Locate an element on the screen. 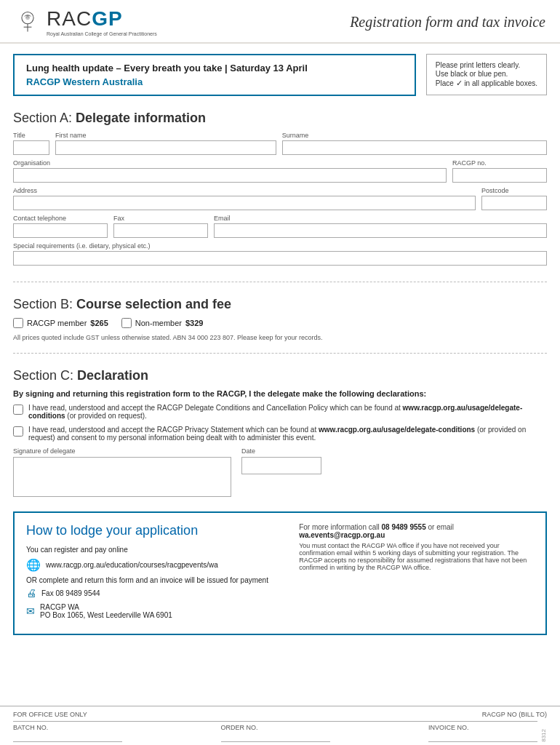 This screenshot has width=560, height=745. fax-label: Fax 08 9489 9544 is located at coordinates (71, 594).